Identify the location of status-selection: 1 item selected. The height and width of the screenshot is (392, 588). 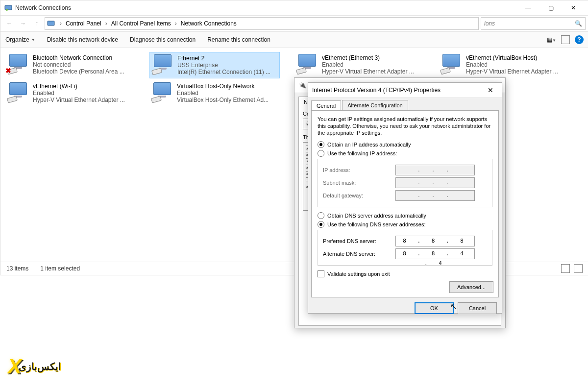
(60, 269).